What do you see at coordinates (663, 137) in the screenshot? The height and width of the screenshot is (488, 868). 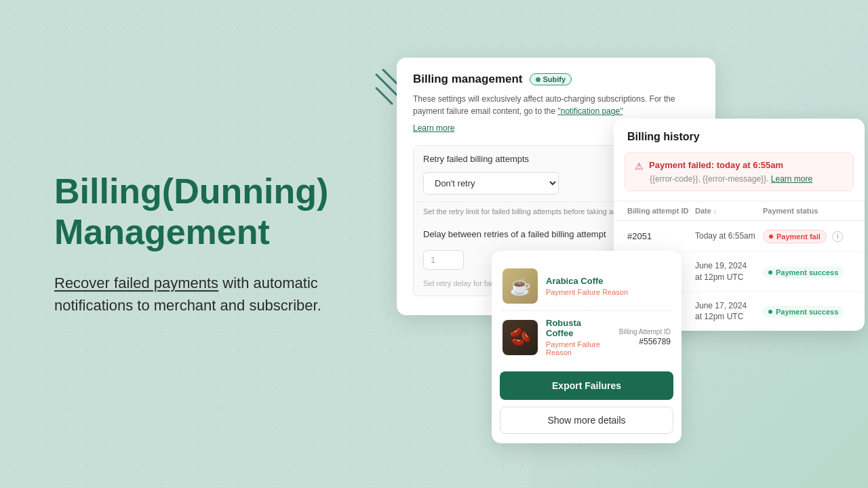 I see `history-title: Billing history` at bounding box center [663, 137].